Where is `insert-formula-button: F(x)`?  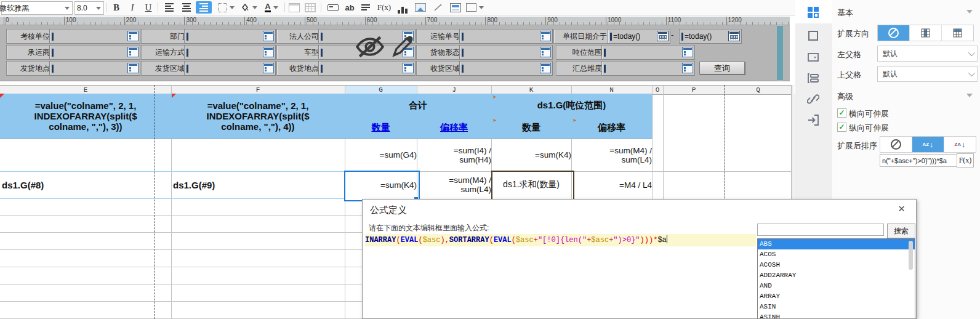 insert-formula-button: F(x) is located at coordinates (384, 7).